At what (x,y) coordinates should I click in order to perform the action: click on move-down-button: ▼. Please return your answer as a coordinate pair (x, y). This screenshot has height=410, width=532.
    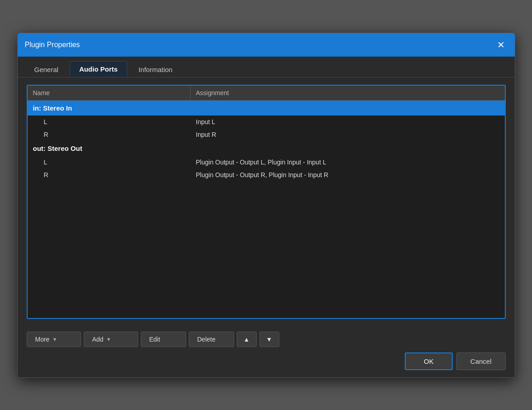
    Looking at the image, I should click on (269, 339).